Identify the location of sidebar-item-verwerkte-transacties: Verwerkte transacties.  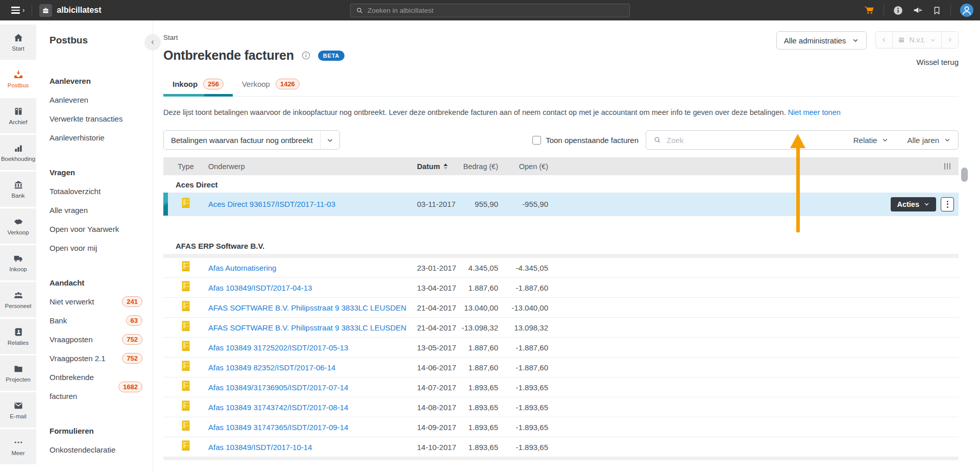
(96, 119).